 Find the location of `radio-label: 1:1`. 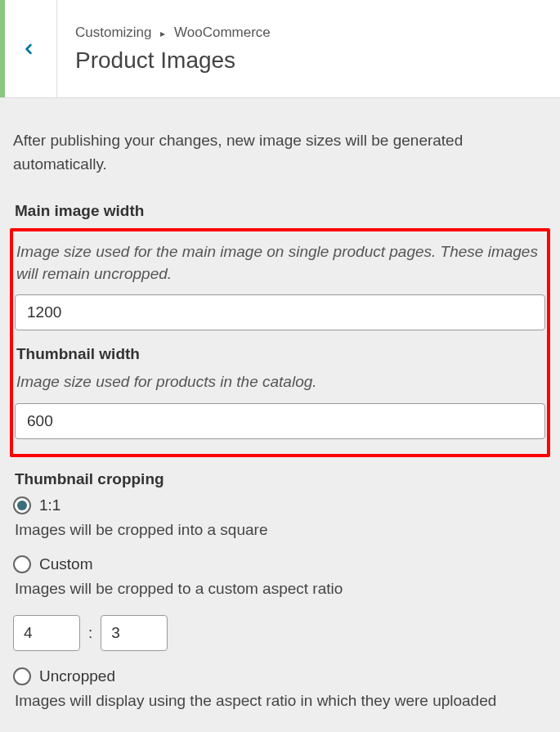

radio-label: 1:1 is located at coordinates (50, 505).